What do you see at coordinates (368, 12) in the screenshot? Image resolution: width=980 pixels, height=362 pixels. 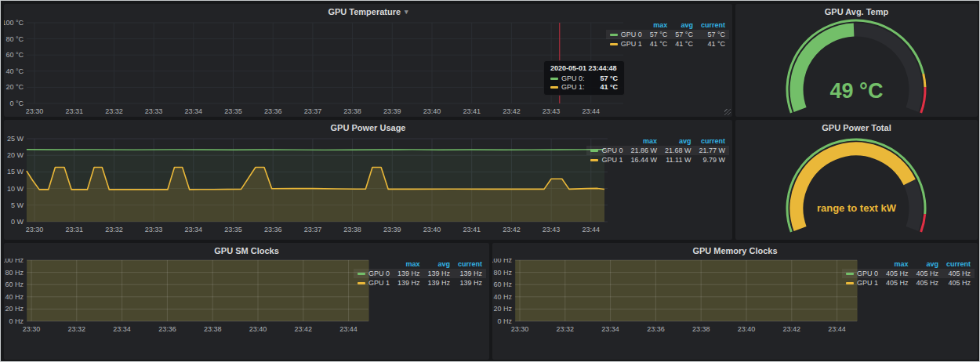 I see `panel-title-gpu-temperature: GPU Temperature ▾` at bounding box center [368, 12].